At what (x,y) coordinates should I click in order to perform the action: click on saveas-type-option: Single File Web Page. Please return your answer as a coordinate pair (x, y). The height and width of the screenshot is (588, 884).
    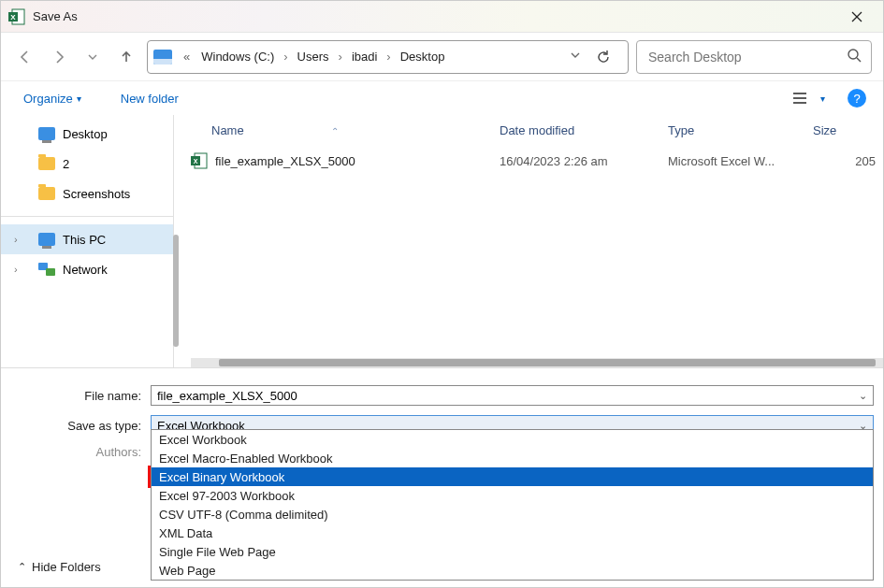
    Looking at the image, I should click on (513, 552).